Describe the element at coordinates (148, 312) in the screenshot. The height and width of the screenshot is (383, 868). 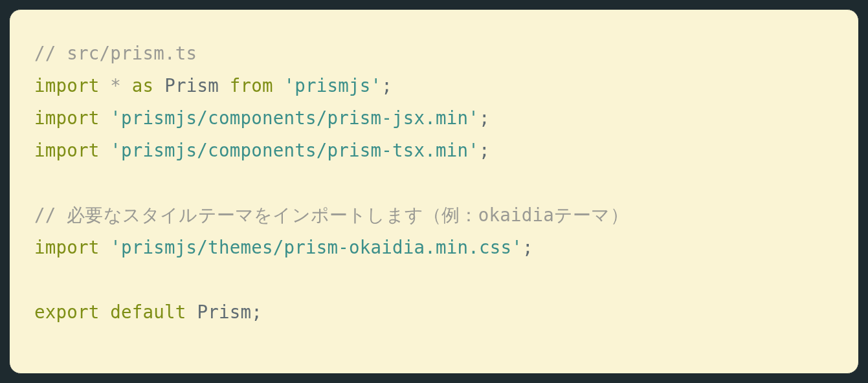
I see `code-keyword-default: default` at that location.